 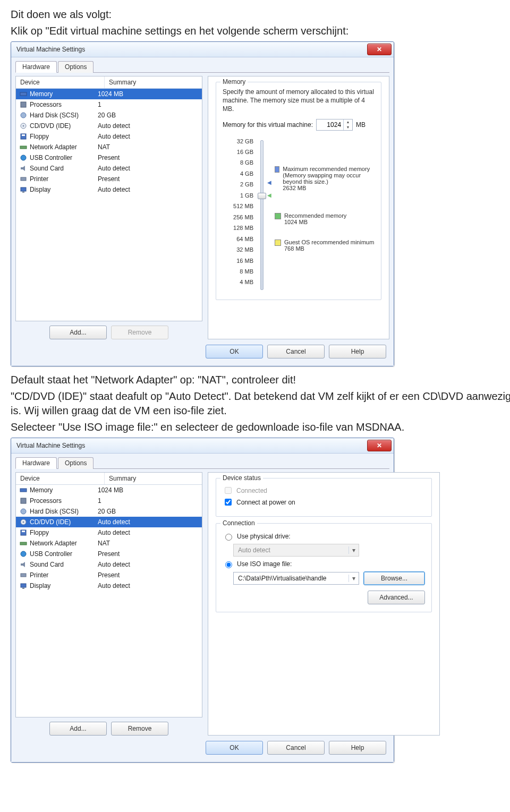 I want to click on use-physical-input, so click(x=228, y=537).